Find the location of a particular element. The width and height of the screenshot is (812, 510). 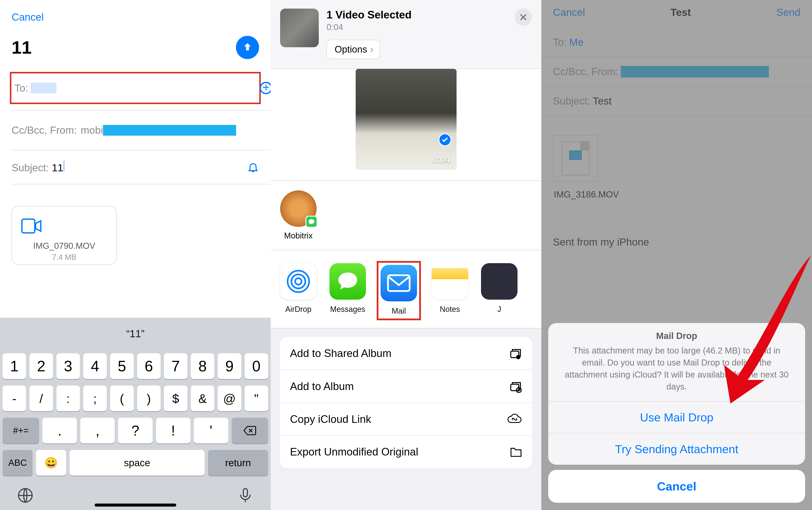

key-5: 5 is located at coordinates (122, 366).